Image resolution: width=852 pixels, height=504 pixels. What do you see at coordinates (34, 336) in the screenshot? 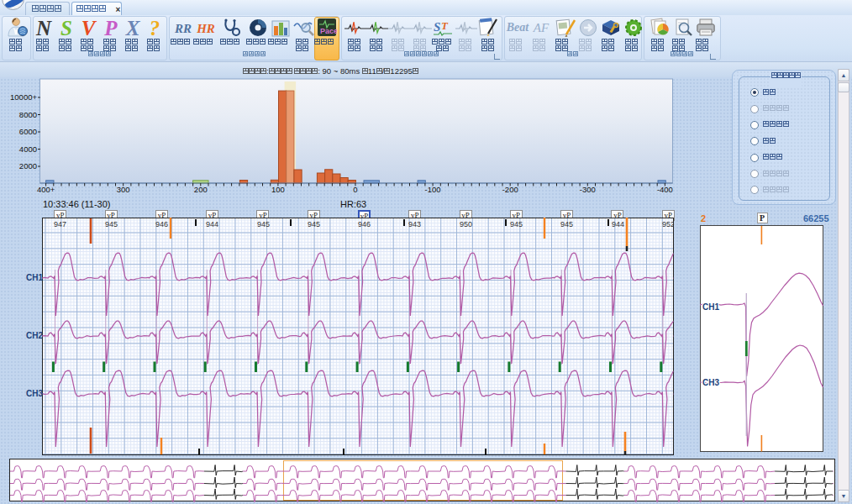
I see `svg-text: CH2` at bounding box center [34, 336].